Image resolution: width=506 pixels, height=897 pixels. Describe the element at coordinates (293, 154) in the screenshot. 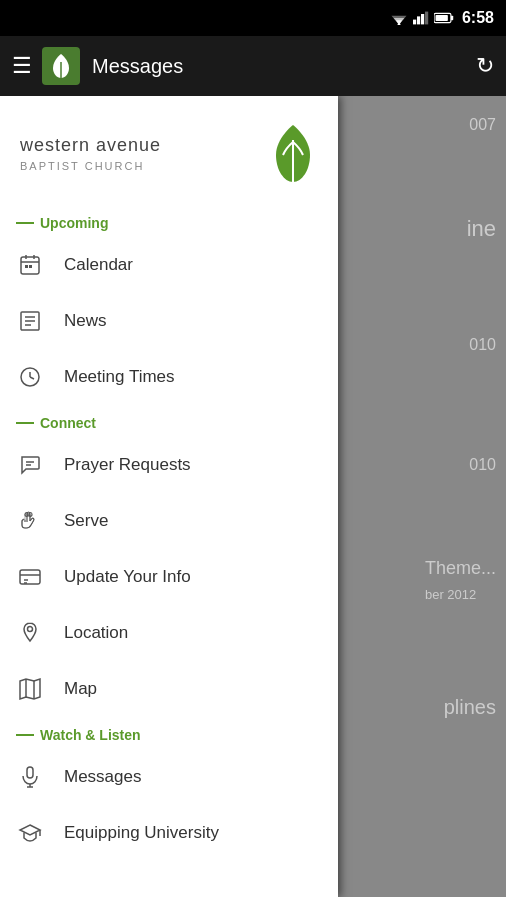

I see `church-leaf-logo` at that location.